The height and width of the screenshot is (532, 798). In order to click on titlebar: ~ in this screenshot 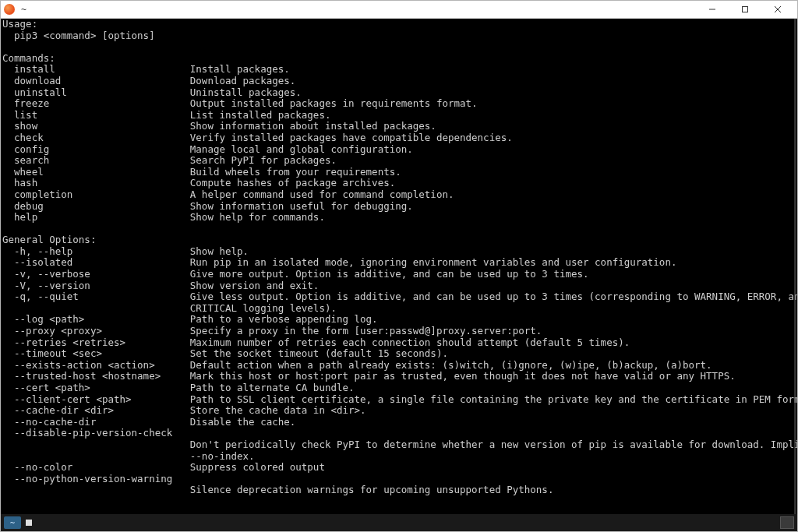, I will do `click(399, 9)`.